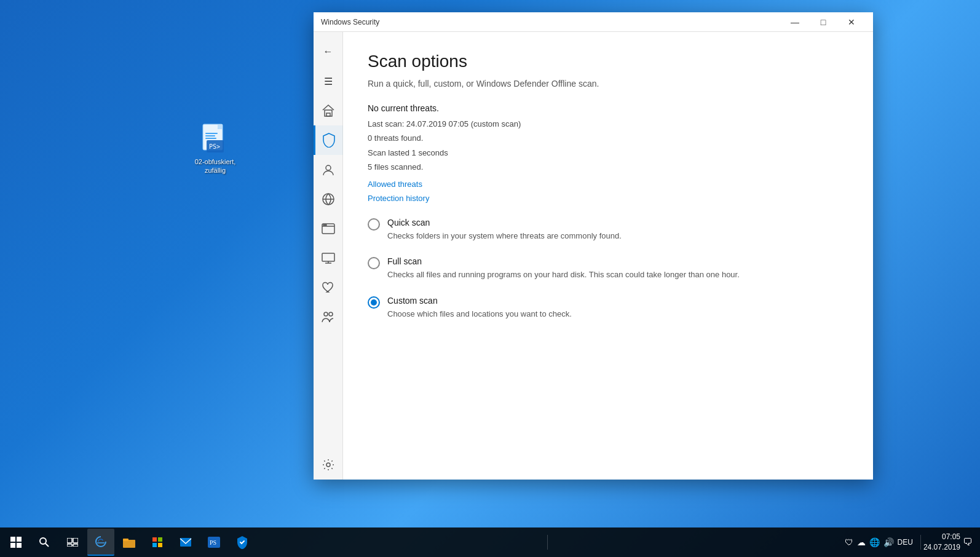 The height and width of the screenshot is (557, 980). Describe the element at coordinates (608, 308) in the screenshot. I see `custom-scan-option: Custom scan Choose which files and locat…` at that location.